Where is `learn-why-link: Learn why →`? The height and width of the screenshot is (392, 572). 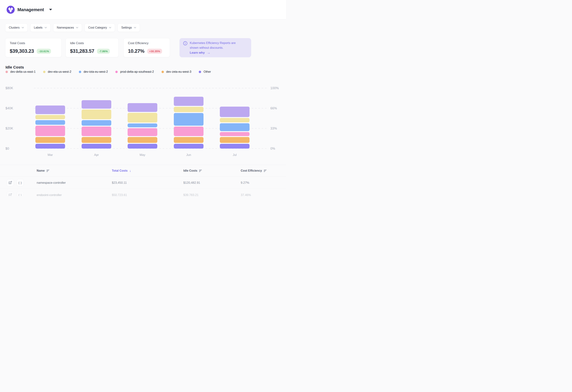 learn-why-link: Learn why → is located at coordinates (217, 53).